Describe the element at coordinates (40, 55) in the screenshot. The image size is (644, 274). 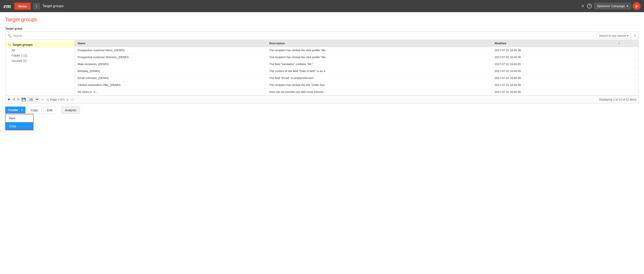
I see `tree-item-folder1: Folder 1 (1)` at that location.